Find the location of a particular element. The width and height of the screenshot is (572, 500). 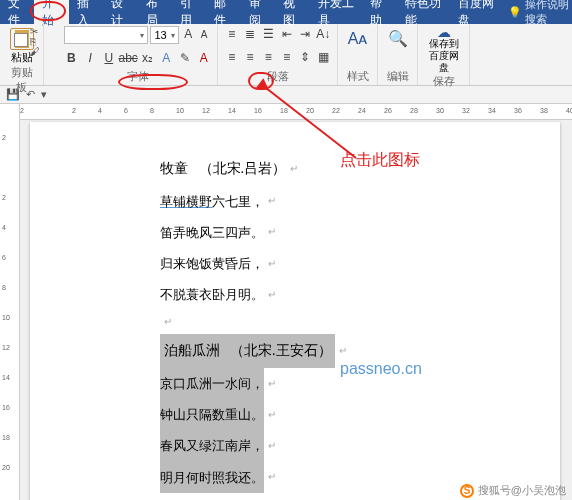

underline-icon: U is located at coordinates (108, 58).